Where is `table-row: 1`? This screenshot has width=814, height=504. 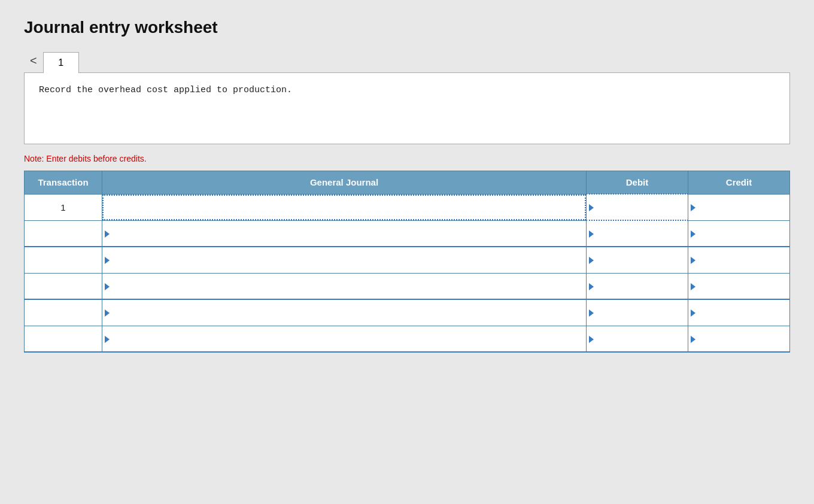 table-row: 1 is located at coordinates (407, 207).